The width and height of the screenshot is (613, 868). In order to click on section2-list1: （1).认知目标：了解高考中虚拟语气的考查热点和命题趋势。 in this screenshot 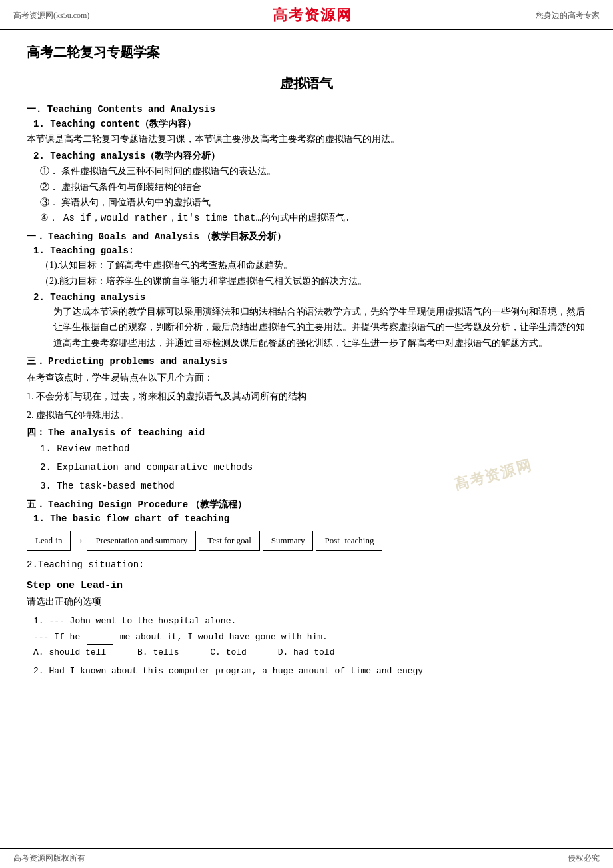, I will do `click(313, 265)`.